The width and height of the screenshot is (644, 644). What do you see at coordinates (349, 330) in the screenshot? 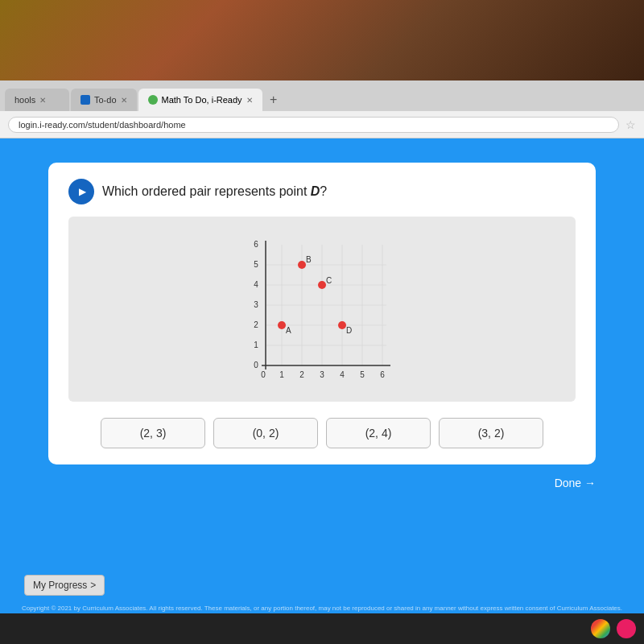
I see `svg-text: D` at bounding box center [349, 330].